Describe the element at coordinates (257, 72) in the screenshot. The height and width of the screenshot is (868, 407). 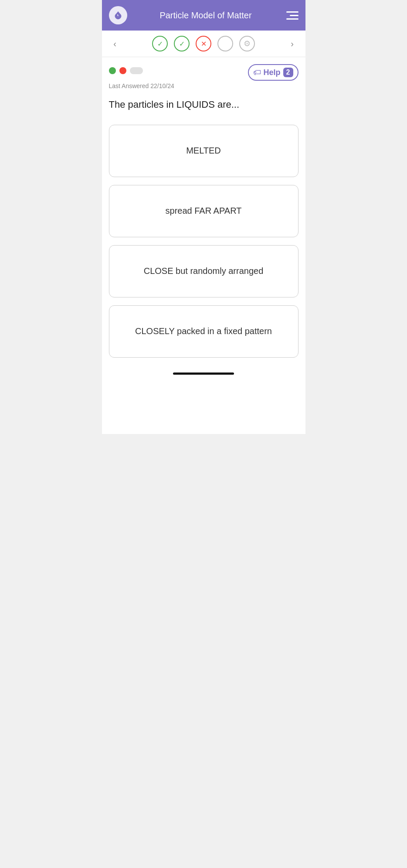
I see `help-icon: 🏷` at that location.